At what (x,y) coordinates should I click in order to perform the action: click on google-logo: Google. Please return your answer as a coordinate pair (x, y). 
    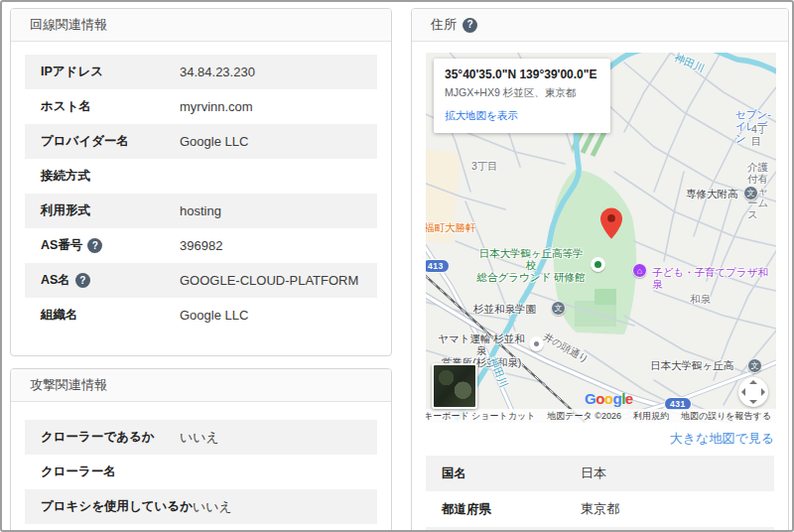
    Looking at the image, I should click on (609, 399).